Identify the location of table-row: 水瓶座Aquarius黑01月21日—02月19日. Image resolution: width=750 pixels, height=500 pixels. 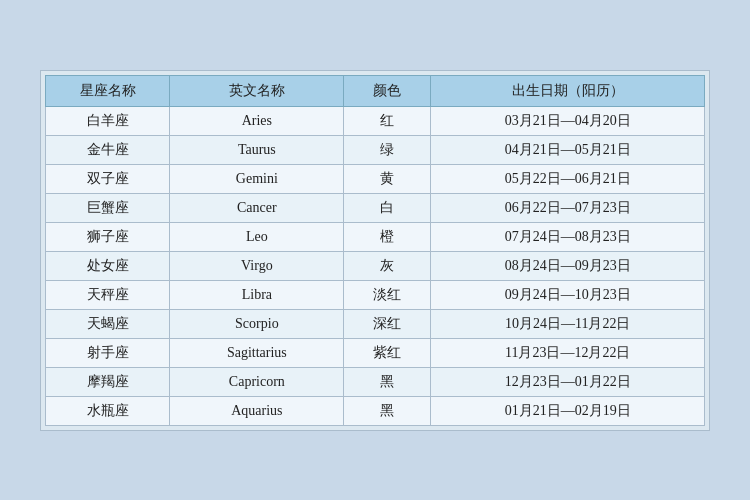
(376, 410).